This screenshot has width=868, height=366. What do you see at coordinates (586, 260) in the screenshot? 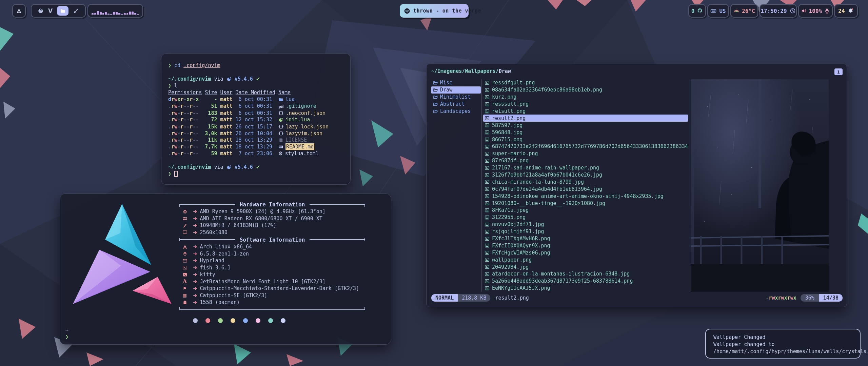
I see `file-list-item: wallpaper.png` at bounding box center [586, 260].